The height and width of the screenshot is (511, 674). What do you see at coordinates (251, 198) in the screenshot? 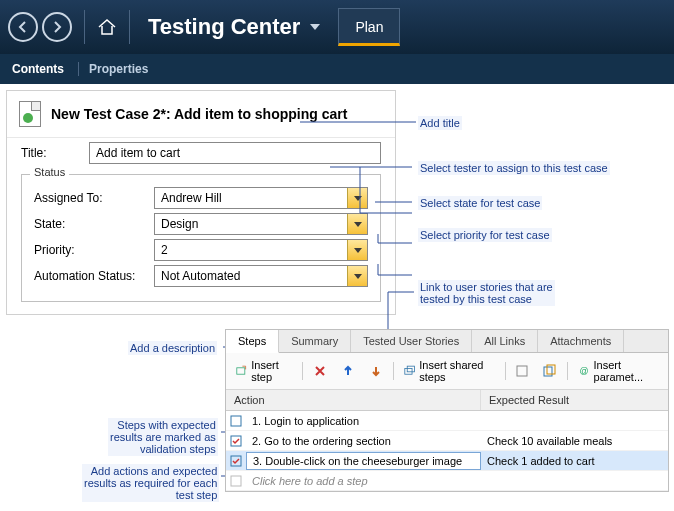
I see `assigned-to-value: Andrew Hill` at bounding box center [251, 198].